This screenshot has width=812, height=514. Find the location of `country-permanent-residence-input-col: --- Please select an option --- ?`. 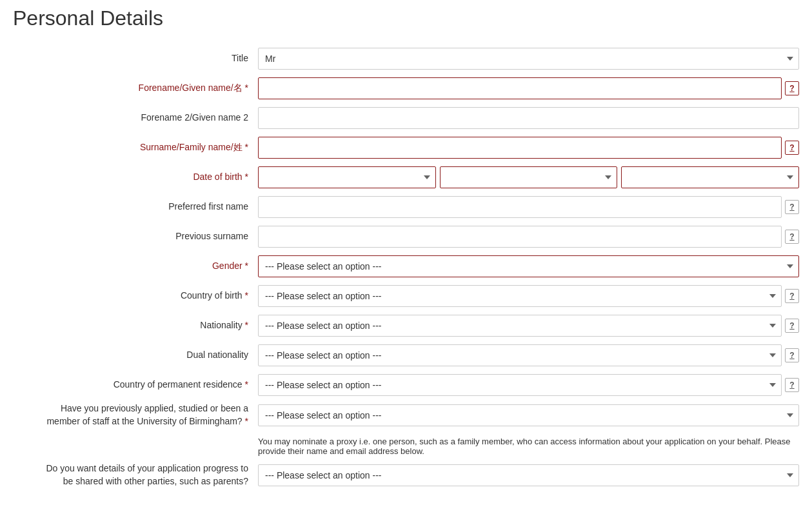

country-permanent-residence-input-col: --- Please select an option --- ? is located at coordinates (529, 385).